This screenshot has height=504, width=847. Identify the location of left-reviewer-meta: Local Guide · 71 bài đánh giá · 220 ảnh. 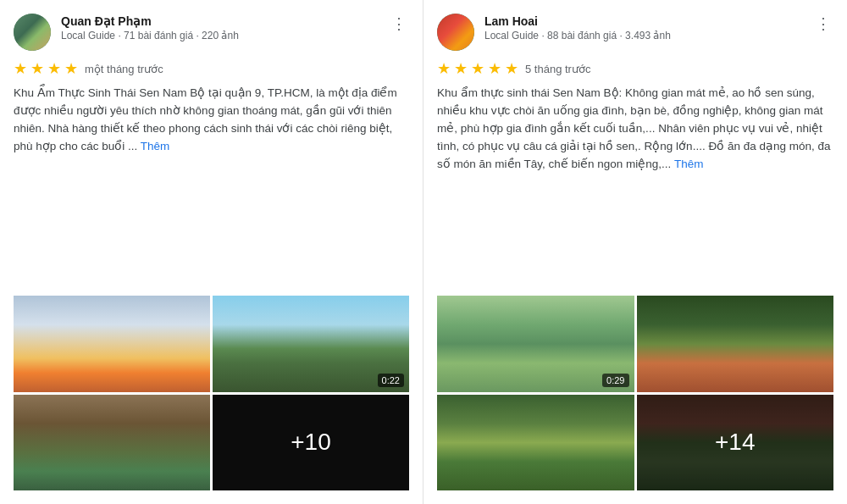
(225, 36).